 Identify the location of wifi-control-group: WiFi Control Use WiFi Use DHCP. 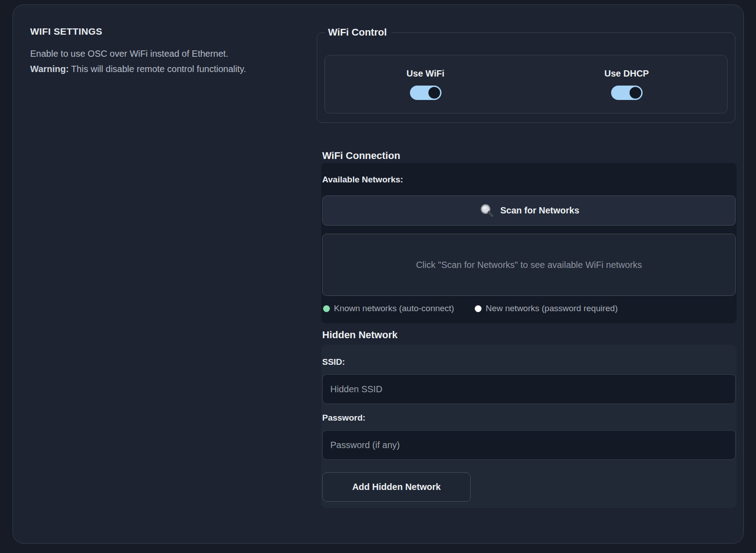
(526, 75).